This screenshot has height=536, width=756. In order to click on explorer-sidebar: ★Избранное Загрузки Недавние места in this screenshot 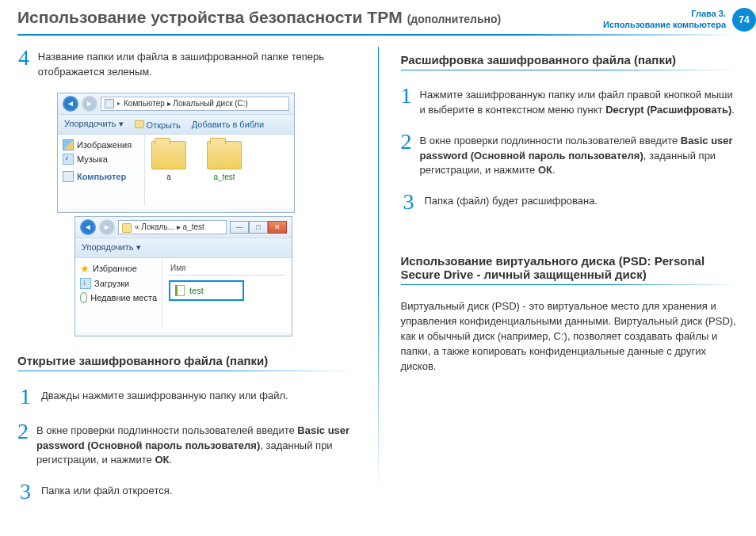, I will do `click(119, 294)`.